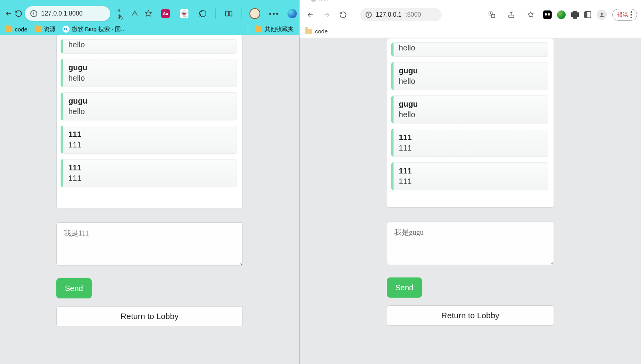  I want to click on side-panel-icon, so click(588, 15).